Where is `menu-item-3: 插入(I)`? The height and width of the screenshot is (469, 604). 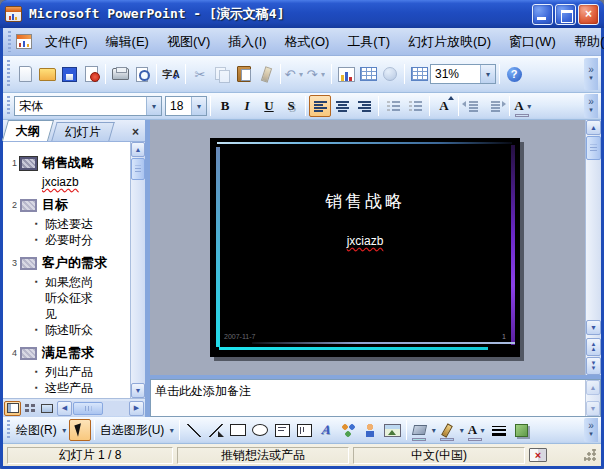
menu-item-3: 插入(I) is located at coordinates (247, 42).